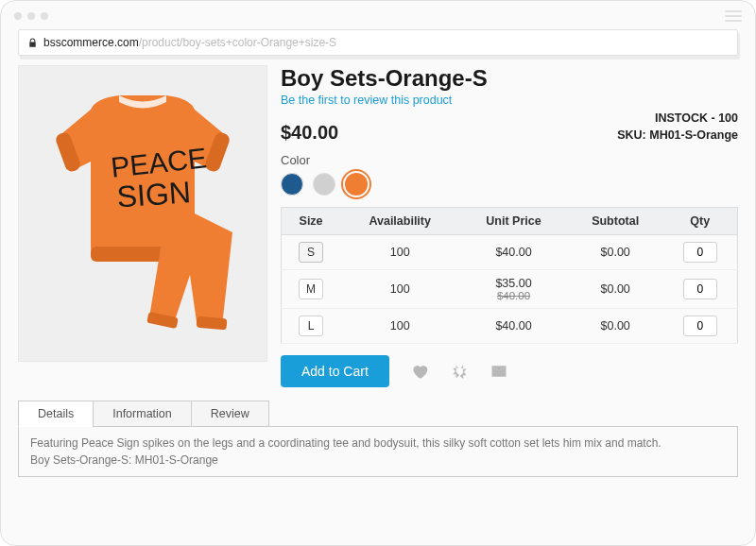 Image resolution: width=756 pixels, height=546 pixels. I want to click on variant-tbody: S100$40.00$0.00M100$35.00$40.00$0.00L100…, so click(510, 289).